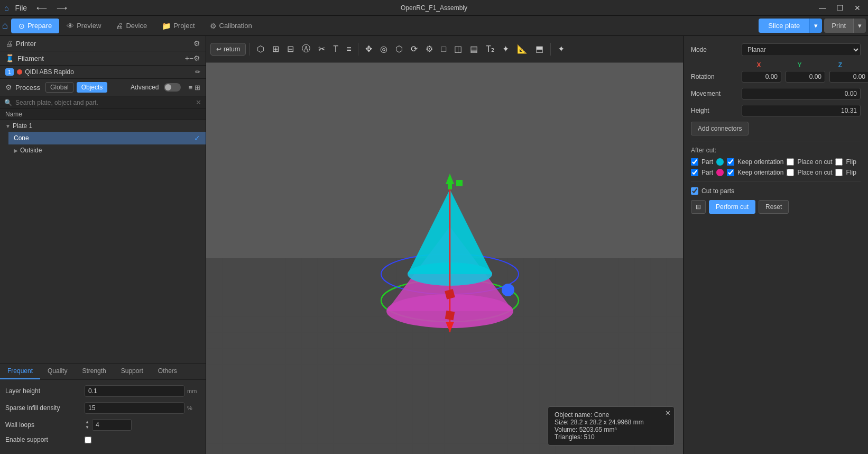 The width and height of the screenshot is (868, 454). Describe the element at coordinates (134, 391) in the screenshot. I see `layer-height-input` at that location.